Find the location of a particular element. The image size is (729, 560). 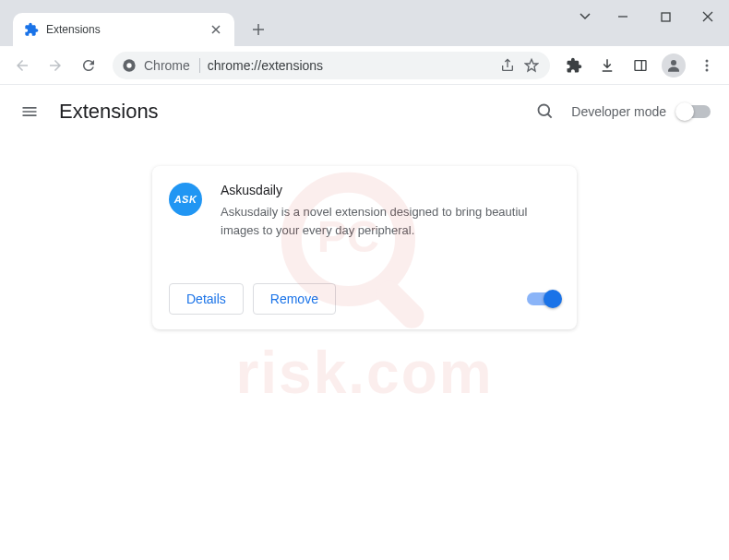

watermark-text: risk.com is located at coordinates (364, 373).